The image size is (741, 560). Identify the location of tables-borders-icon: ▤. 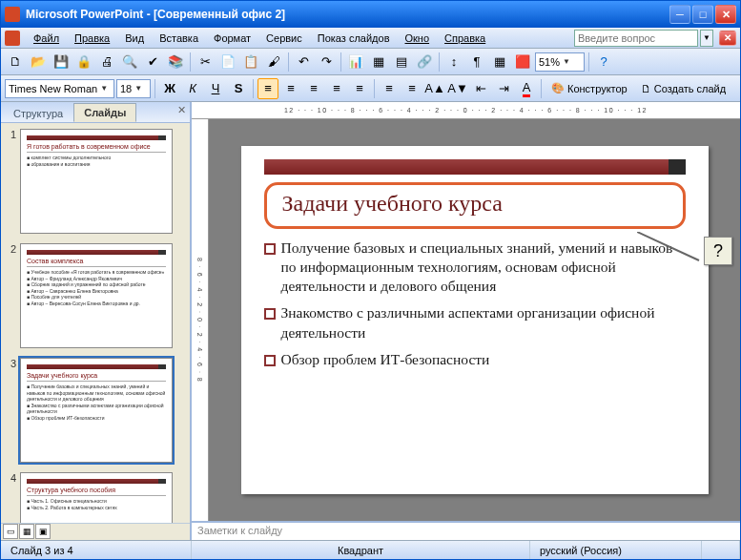
(401, 62).